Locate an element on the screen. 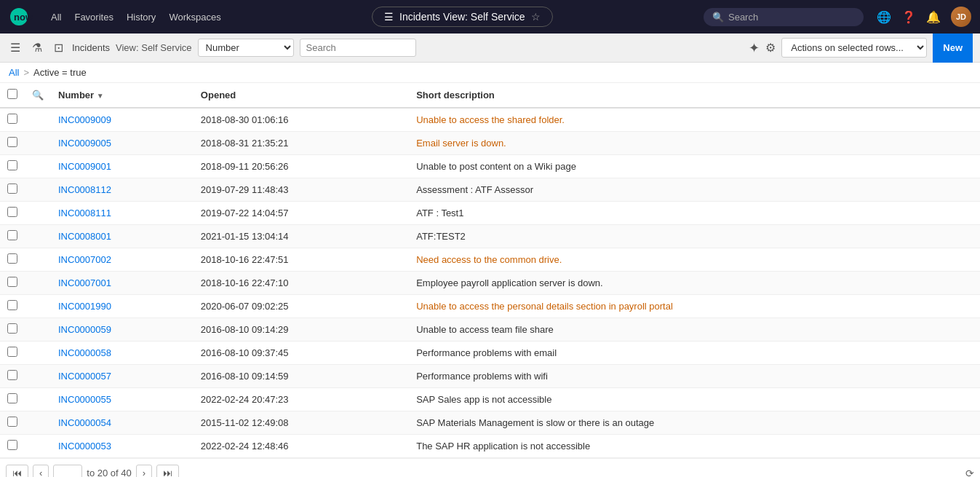 The width and height of the screenshot is (980, 477). incident-number: INC0000057 is located at coordinates (122, 377).